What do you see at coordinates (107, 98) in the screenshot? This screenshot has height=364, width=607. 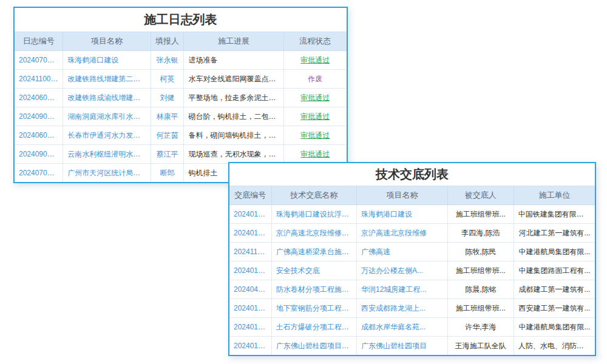 I see `log-project-link: 改建铁路成渝线增建第二...` at bounding box center [107, 98].